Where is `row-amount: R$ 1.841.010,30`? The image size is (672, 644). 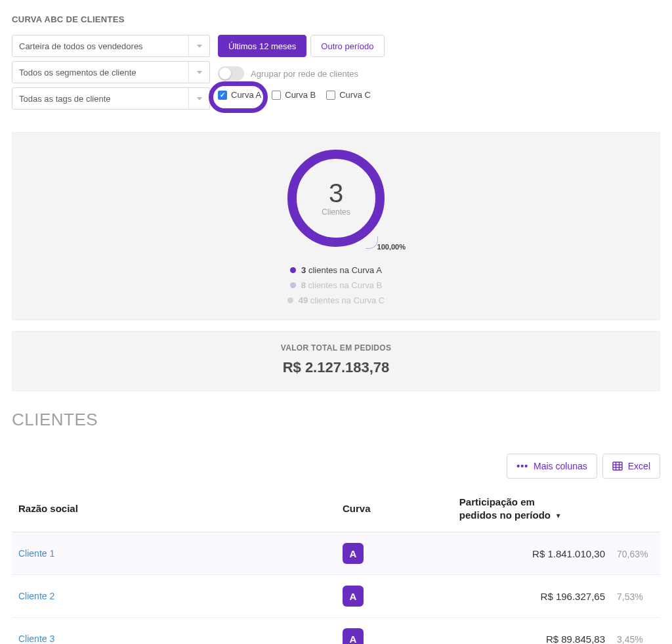
row-amount: R$ 1.841.010,30 is located at coordinates (568, 554).